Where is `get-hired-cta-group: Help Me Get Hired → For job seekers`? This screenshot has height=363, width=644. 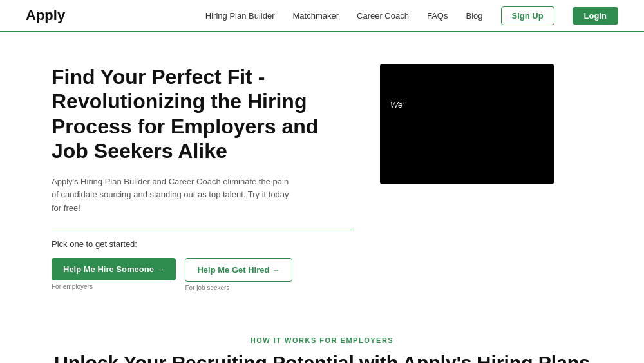
get-hired-cta-group: Help Me Get Hired → For job seekers is located at coordinates (238, 275).